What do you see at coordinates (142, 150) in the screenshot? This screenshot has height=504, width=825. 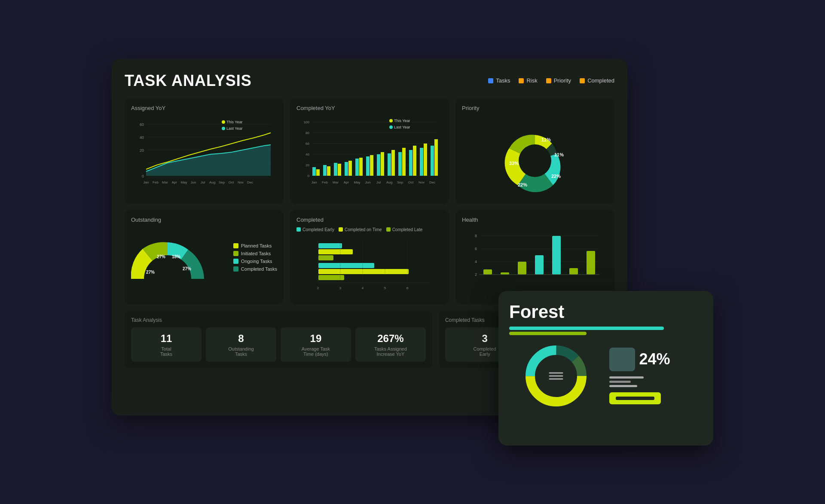 I see `svg-text: 20` at bounding box center [142, 150].